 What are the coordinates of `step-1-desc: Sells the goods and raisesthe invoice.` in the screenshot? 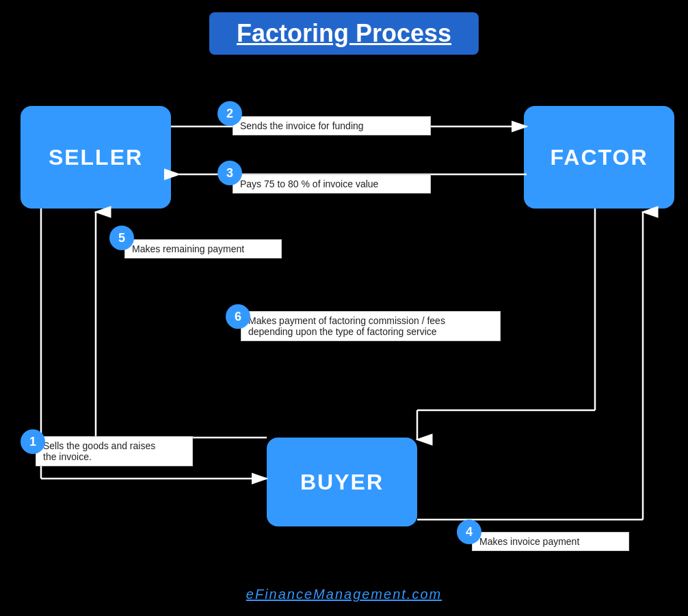 It's located at (114, 451).